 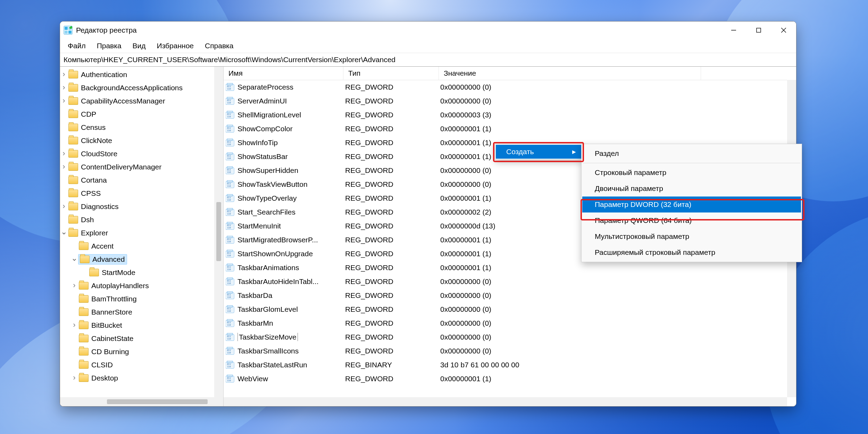 I want to click on tree-item: AutoplayHandlers, so click(x=142, y=286).